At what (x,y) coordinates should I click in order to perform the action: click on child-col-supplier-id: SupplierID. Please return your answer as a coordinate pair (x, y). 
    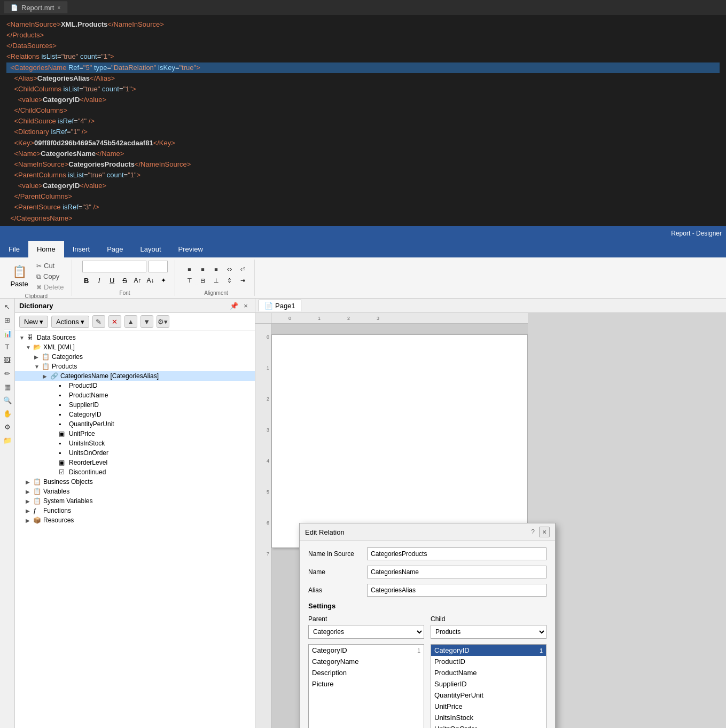
    Looking at the image, I should click on (488, 684).